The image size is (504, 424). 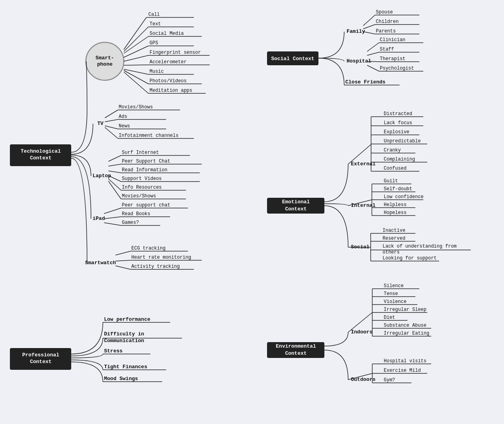 I want to click on ipad-peer-line, so click(x=112, y=211).